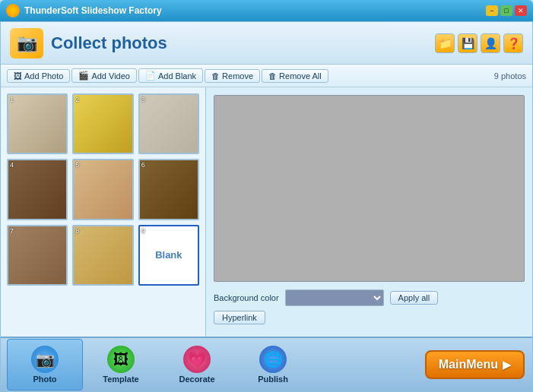 The height and width of the screenshot is (392, 533). I want to click on folder-icon-btn: 📁, so click(445, 43).